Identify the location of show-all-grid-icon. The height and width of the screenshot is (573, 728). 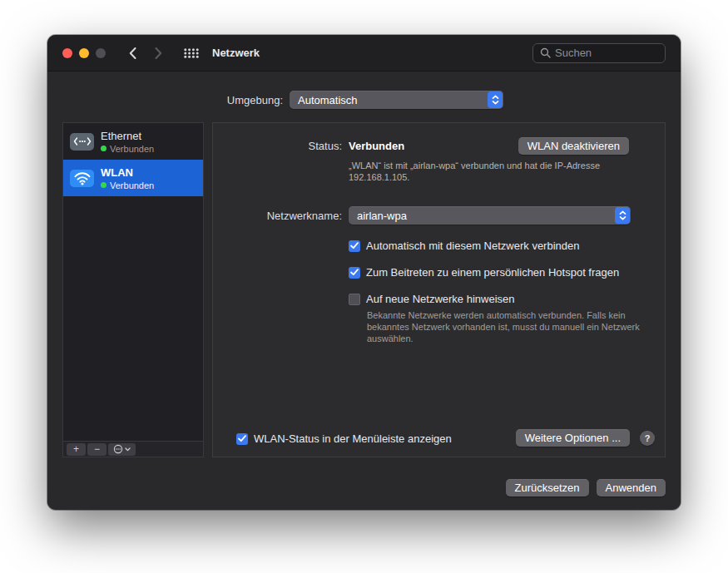
(191, 53).